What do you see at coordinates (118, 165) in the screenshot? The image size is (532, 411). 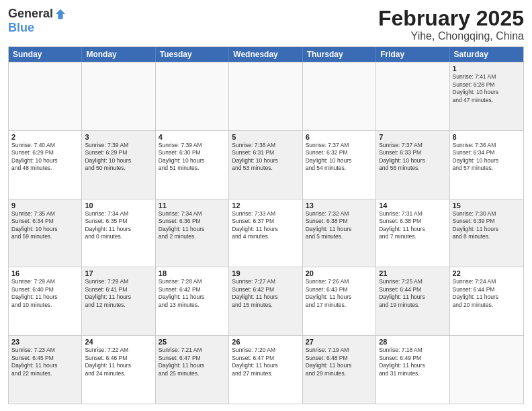 I see `cal-cell: 3Sunrise: 7:39 AM Sunset: 6:29 PM Daylig…` at bounding box center [118, 165].